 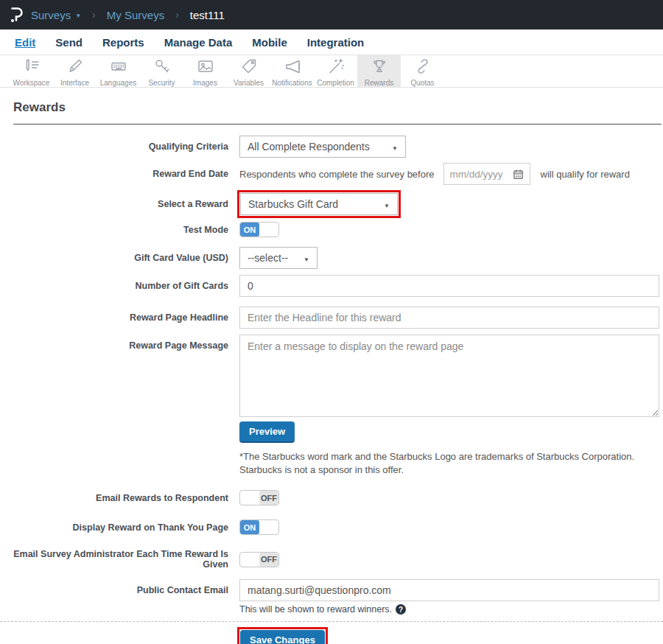 What do you see at coordinates (268, 258) in the screenshot?
I see `gift-card-value-value: --select--` at bounding box center [268, 258].